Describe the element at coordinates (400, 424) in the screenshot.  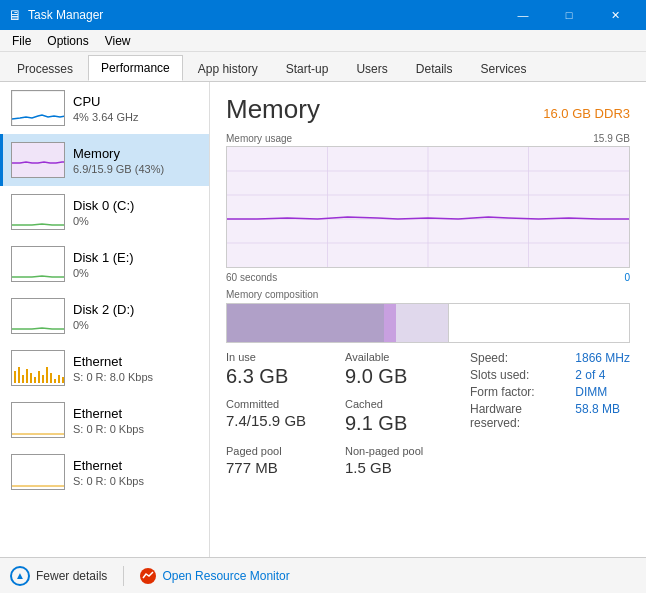
I see `cached-value: 9.1 GB` at that location.